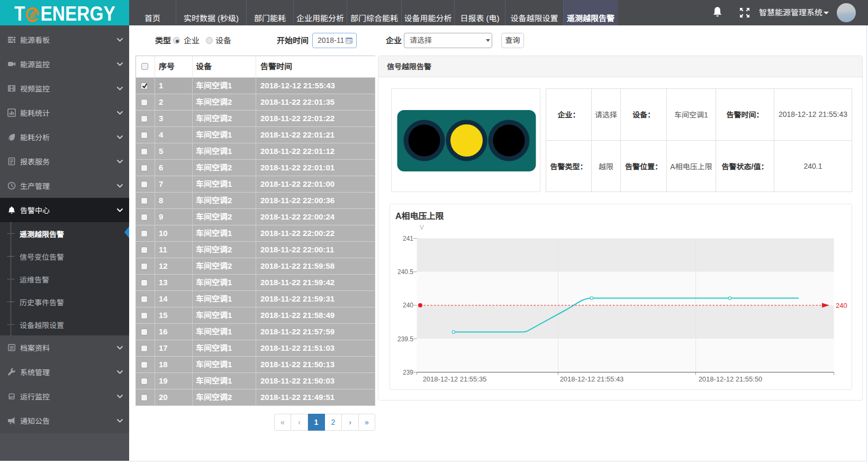 Image resolution: width=868 pixels, height=464 pixels. I want to click on svg-text: 2018-12-12 21:55:43, so click(592, 379).